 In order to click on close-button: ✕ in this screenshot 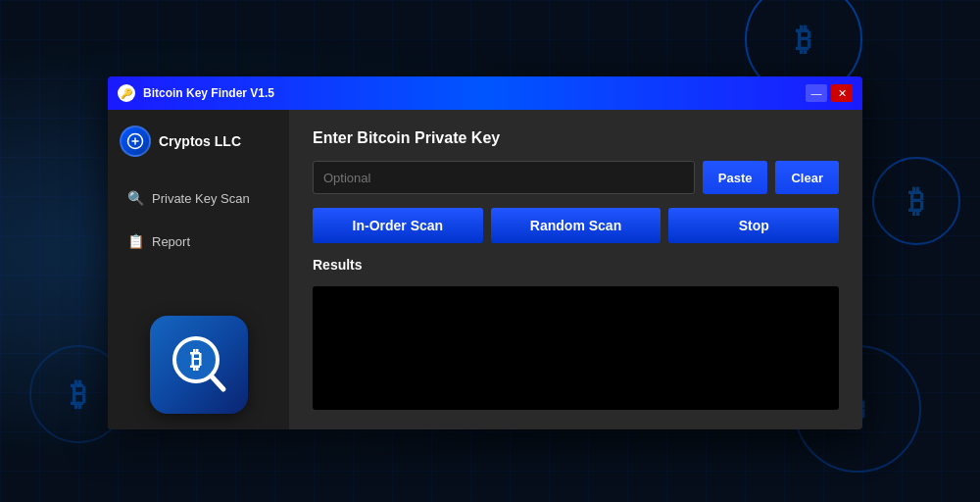, I will do `click(842, 93)`.